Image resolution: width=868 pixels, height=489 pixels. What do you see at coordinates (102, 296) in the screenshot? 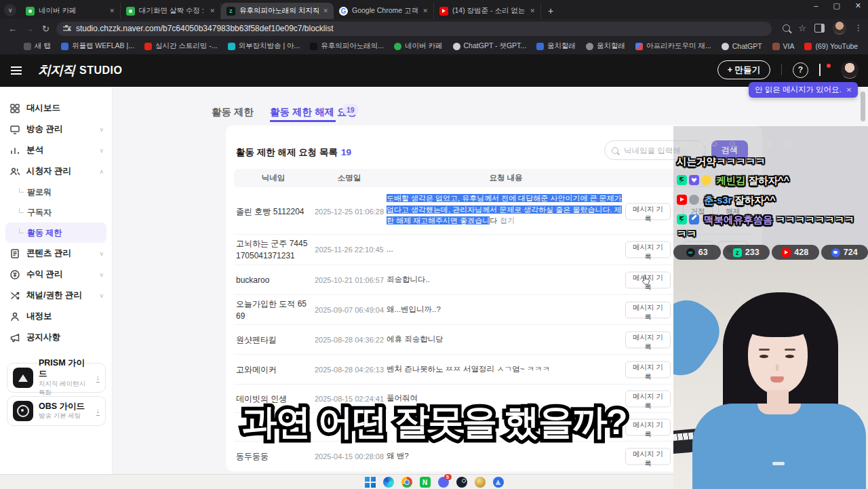
I see `chevron-down-icon: ∨` at bounding box center [102, 296].